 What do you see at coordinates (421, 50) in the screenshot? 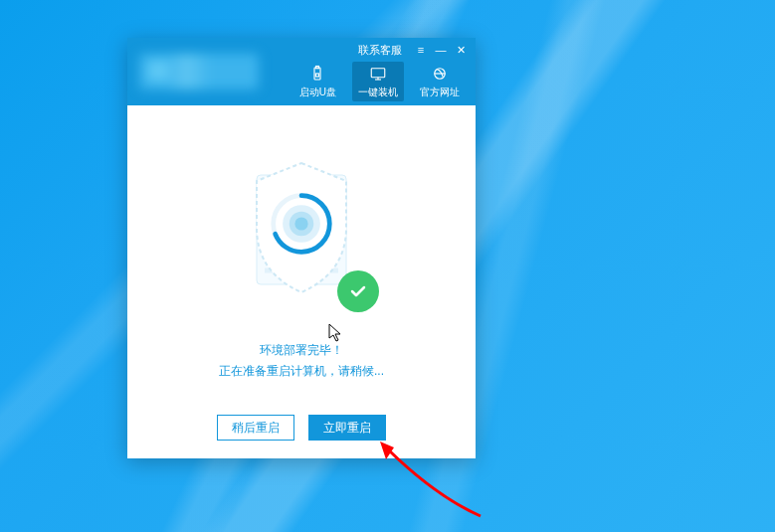
I see `menu-button: ≡` at bounding box center [421, 50].